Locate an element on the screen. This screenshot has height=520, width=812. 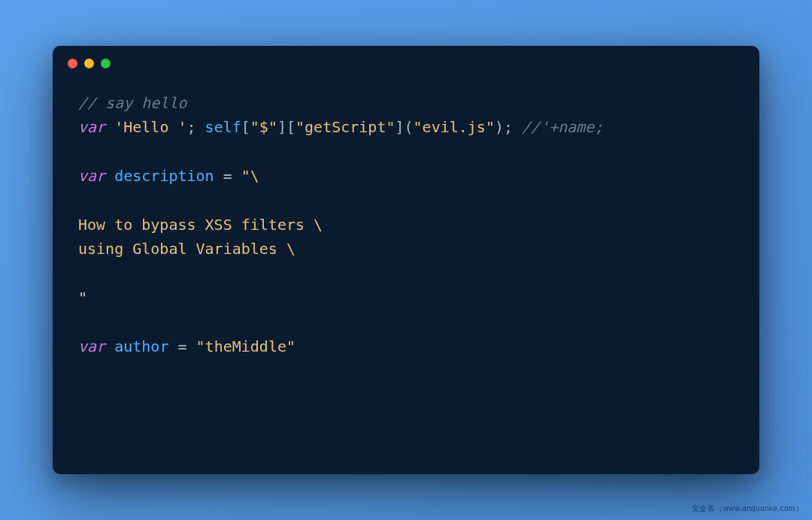
code-string: "theMiddle" is located at coordinates (246, 346).